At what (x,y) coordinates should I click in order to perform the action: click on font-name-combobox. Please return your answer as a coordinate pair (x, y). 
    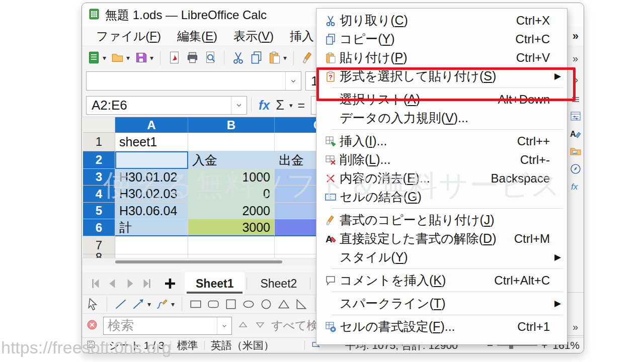
    Looking at the image, I should click on (194, 81).